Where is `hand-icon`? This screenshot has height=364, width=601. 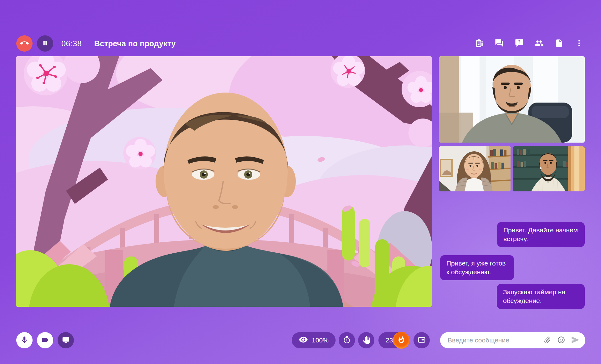 hand-icon is located at coordinates (366, 340).